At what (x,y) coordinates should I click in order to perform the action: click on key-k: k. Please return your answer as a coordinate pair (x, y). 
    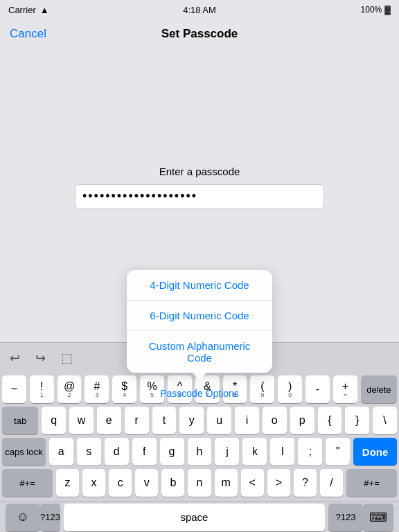
    Looking at the image, I should click on (255, 452).